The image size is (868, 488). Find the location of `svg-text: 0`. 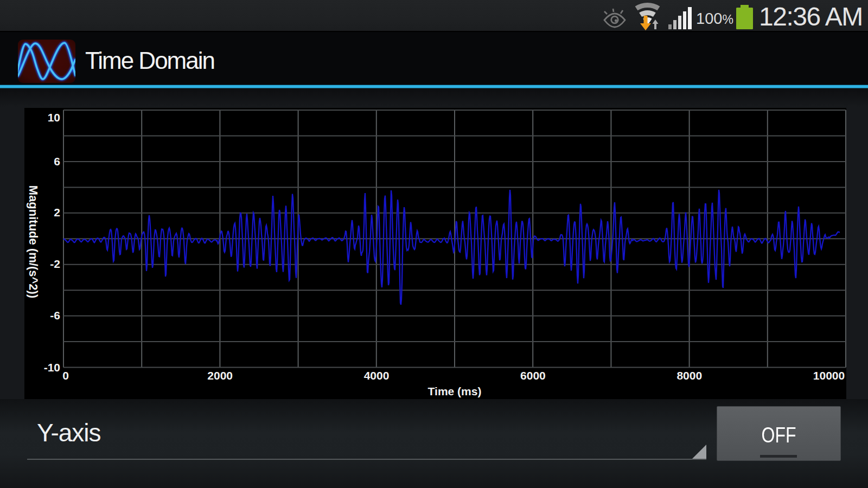

svg-text: 0 is located at coordinates (66, 375).